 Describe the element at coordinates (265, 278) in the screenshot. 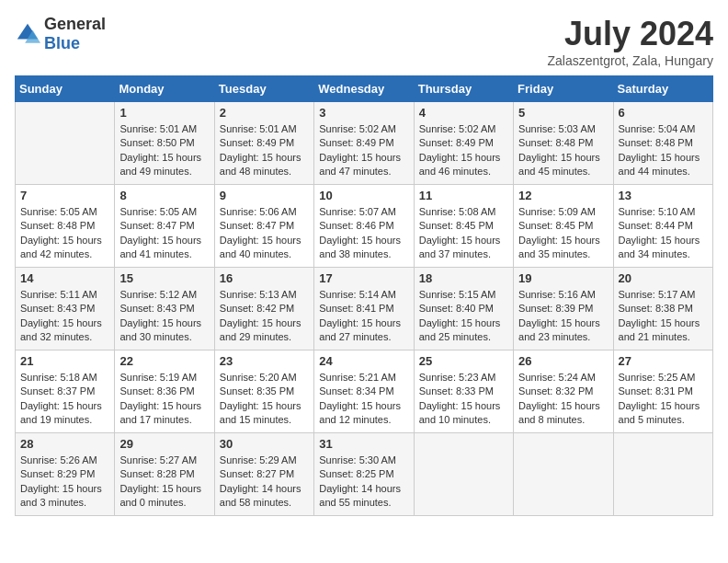

I see `day-number: 16` at that location.